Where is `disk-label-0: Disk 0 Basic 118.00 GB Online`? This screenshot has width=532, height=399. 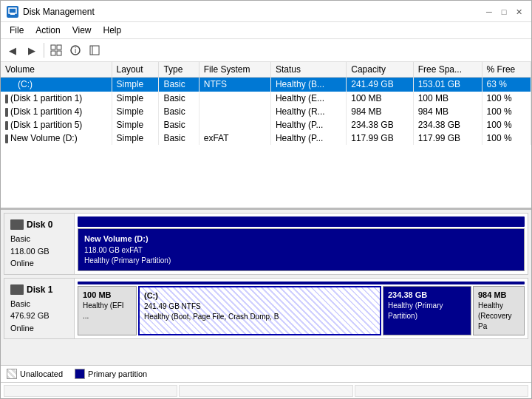 disk-label-0: Disk 0 Basic 118.00 GB Online is located at coordinates (40, 244).